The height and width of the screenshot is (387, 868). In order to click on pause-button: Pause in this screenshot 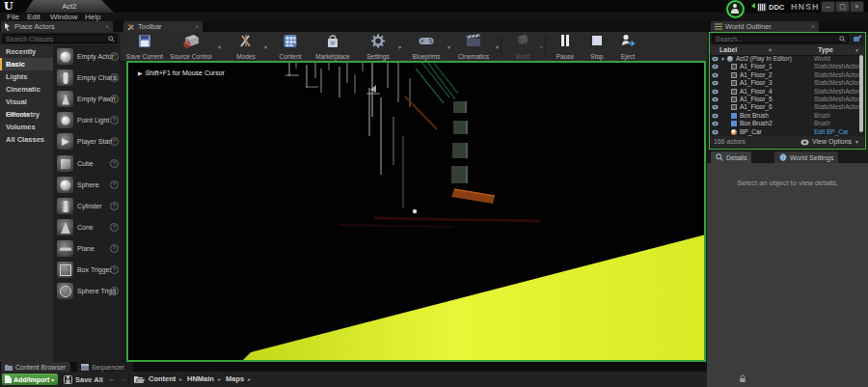, I will do `click(565, 46)`.